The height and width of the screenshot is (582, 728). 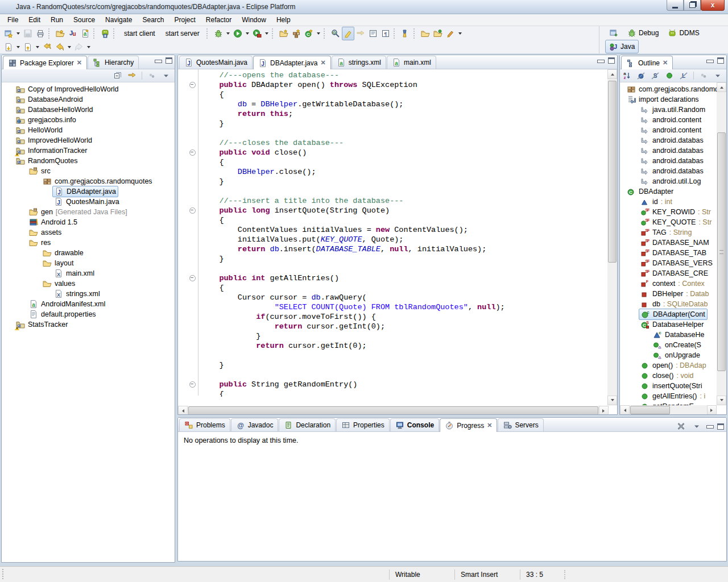 What do you see at coordinates (88, 212) in the screenshot?
I see `project-item-gen: gen [Generated Java Files]` at bounding box center [88, 212].